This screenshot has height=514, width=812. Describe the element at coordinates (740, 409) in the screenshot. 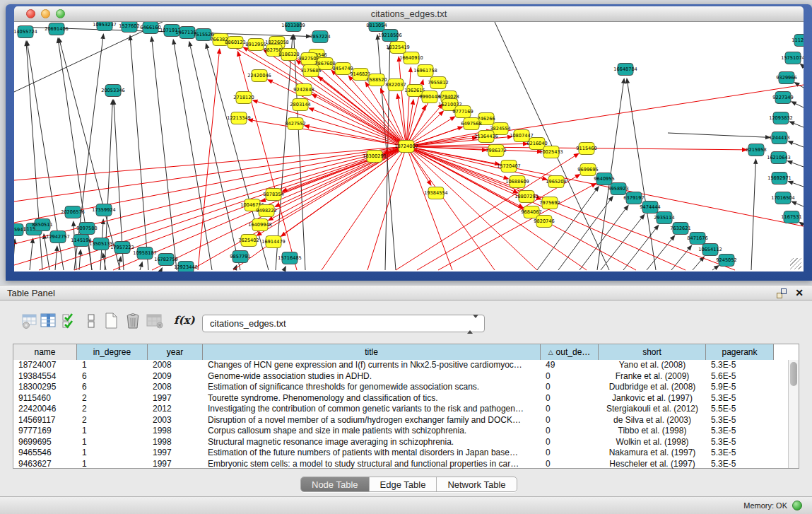

I see `cell-pagerank: 5.5E-5` at that location.